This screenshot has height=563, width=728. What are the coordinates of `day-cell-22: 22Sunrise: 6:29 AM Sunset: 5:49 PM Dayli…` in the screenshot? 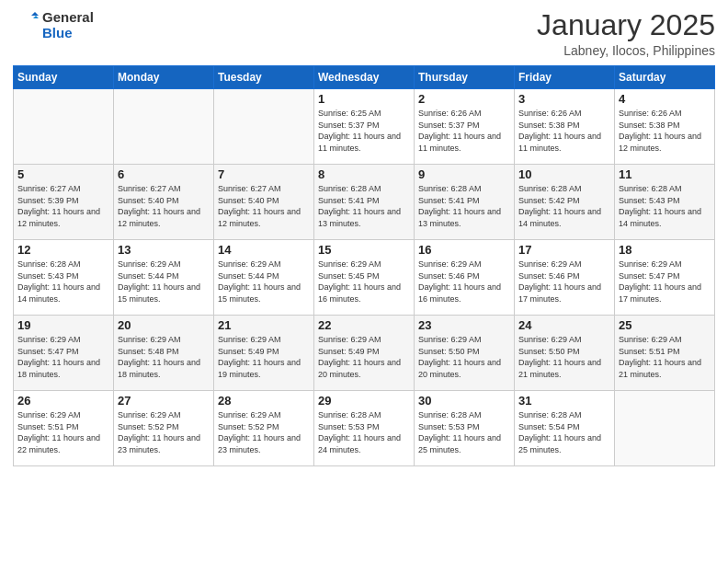 It's located at (364, 353).